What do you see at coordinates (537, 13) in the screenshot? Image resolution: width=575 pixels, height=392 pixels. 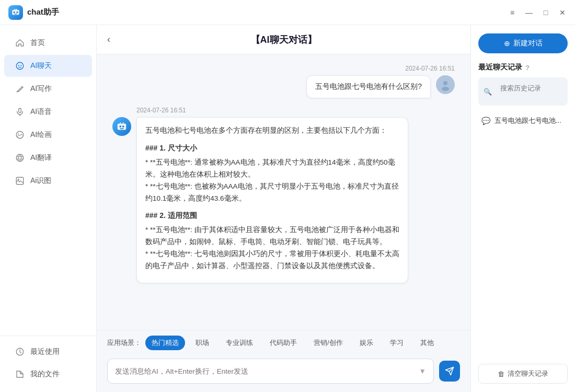 I see `window-controls: ≡ — □ ✕` at bounding box center [537, 13].